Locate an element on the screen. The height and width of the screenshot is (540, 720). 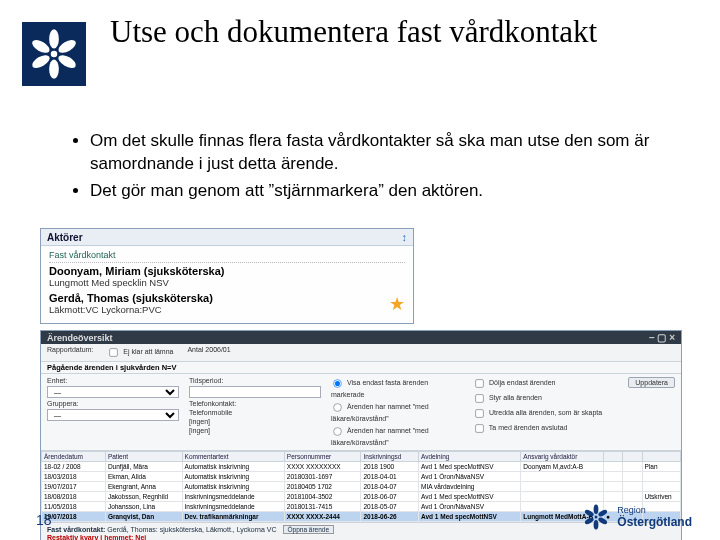
foot-red: Restaktiv kvarv i hemmet: Nej is located at coordinates (96, 537).